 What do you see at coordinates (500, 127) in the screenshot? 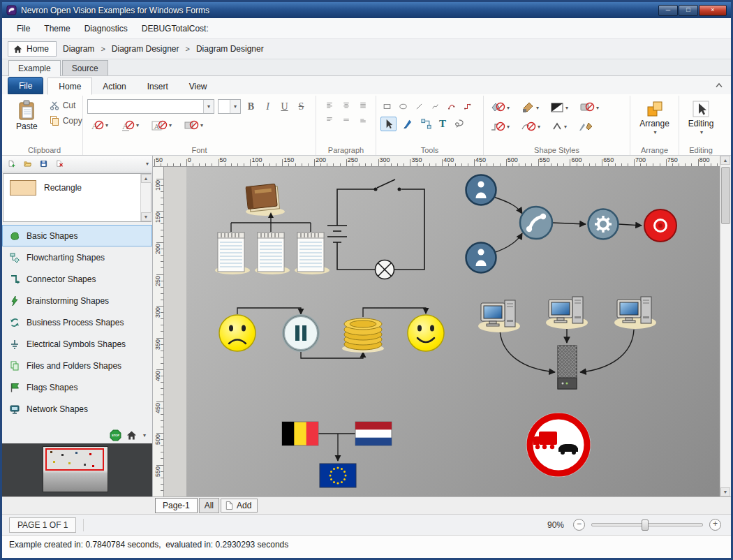
I see `connector-start-style-button: ▾` at bounding box center [500, 127].